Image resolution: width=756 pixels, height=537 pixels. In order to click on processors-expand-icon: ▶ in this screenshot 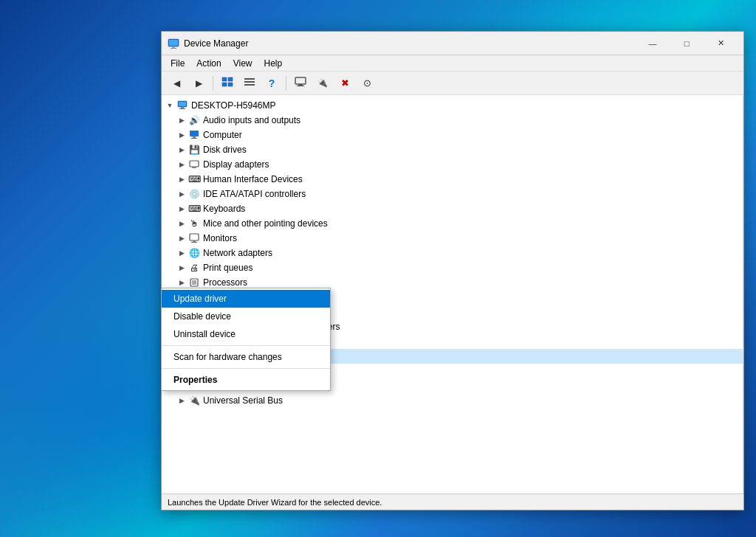, I will do `click(182, 283)`.